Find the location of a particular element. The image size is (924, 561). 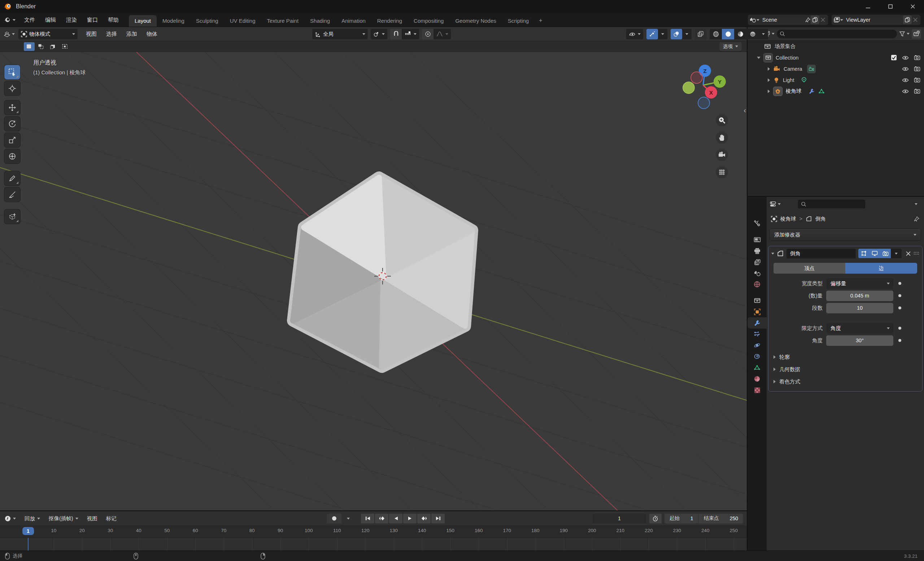

modifier-name-field: 倒角 is located at coordinates (821, 254).